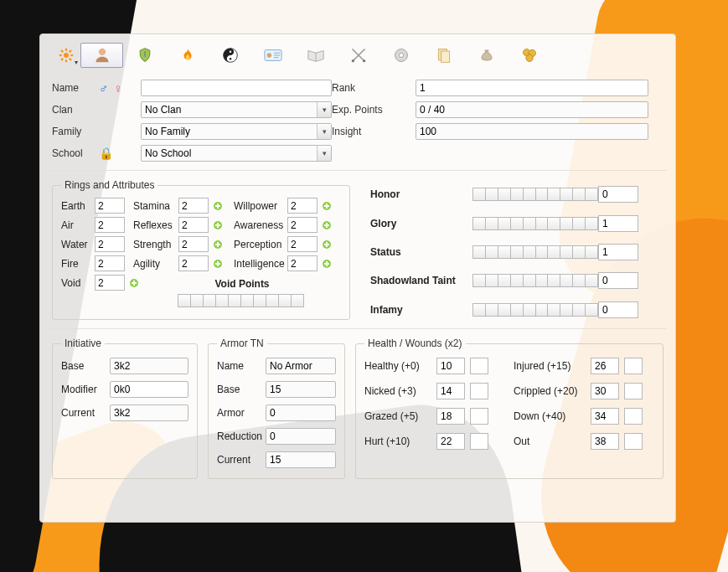 The height and width of the screenshot is (572, 728). What do you see at coordinates (532, 110) in the screenshot?
I see `exp-field` at bounding box center [532, 110].